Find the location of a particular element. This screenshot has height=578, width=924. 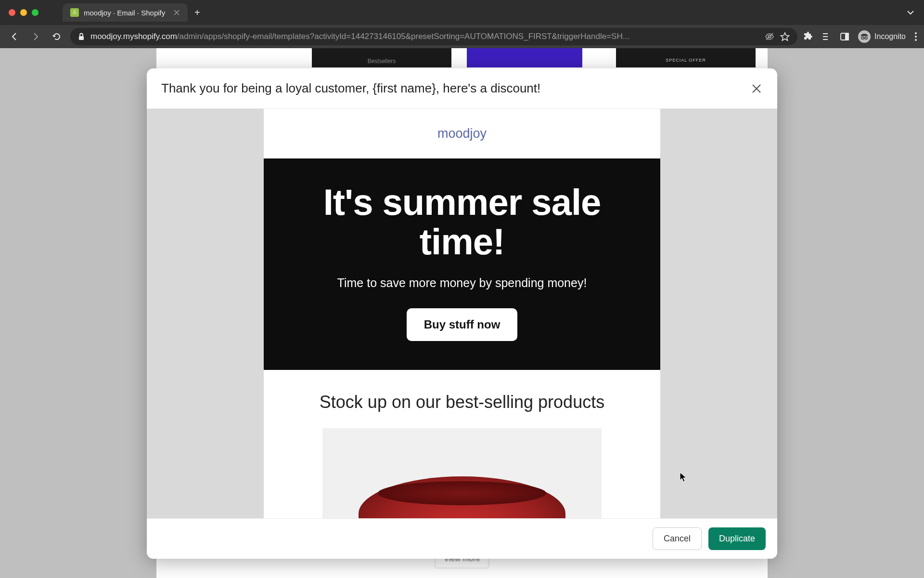

template-thumbnail: Bestsellers is located at coordinates (382, 58).